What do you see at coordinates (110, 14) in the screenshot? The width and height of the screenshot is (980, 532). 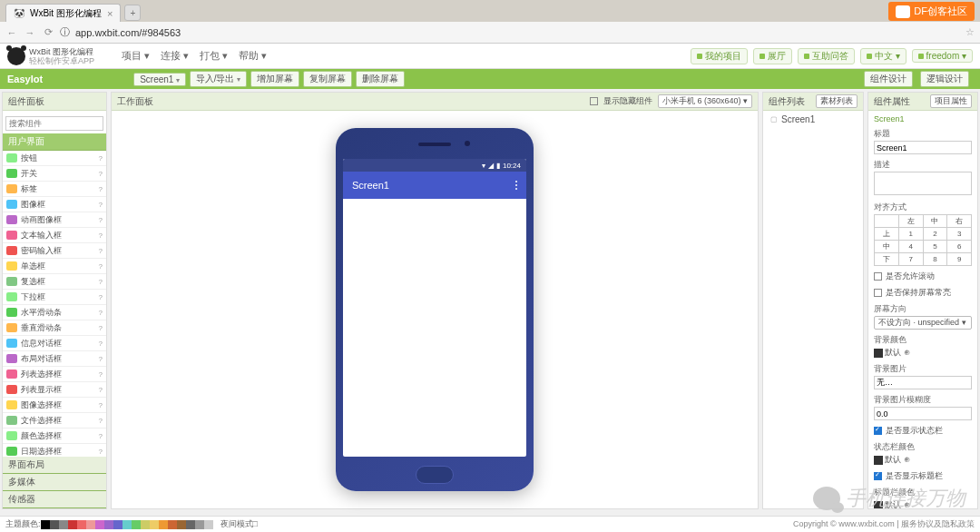 I see `close-icon: ×` at bounding box center [110, 14].